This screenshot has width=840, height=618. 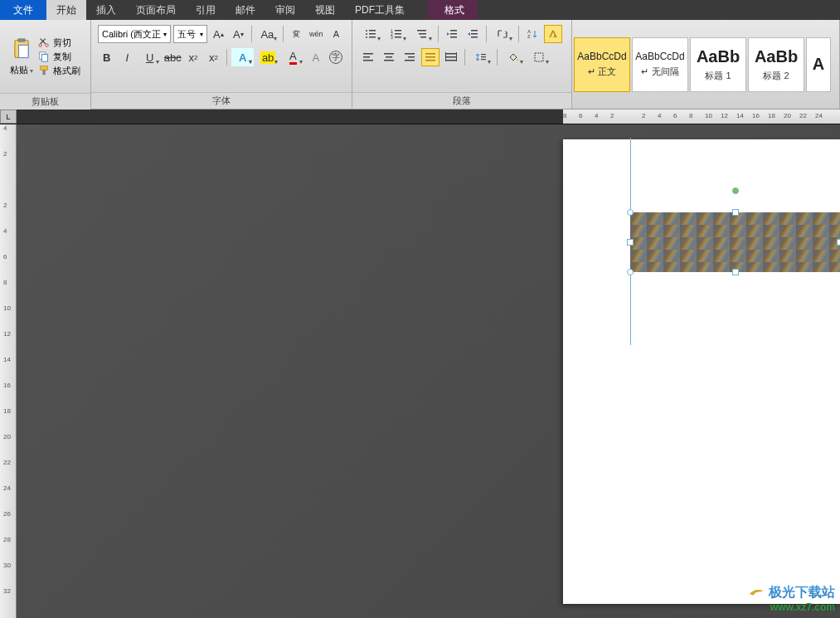 I want to click on bullets-icon, so click(x=371, y=34).